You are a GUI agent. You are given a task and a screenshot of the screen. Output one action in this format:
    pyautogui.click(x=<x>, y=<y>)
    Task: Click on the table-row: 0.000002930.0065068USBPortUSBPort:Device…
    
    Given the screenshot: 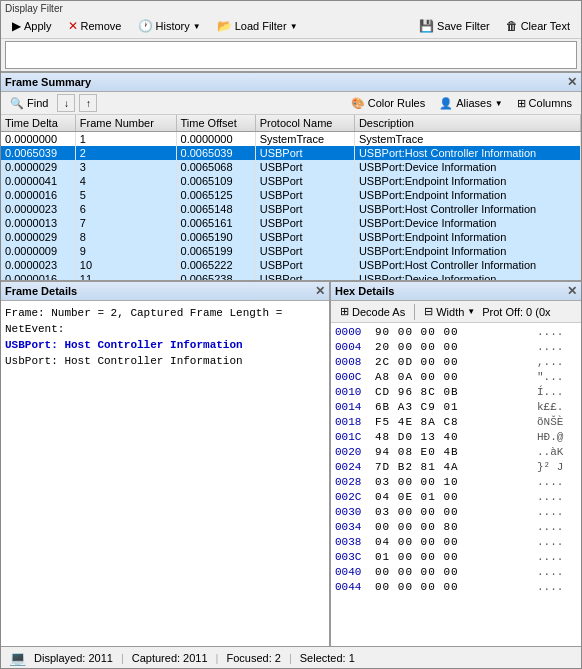 What is the action you would take?
    pyautogui.click(x=291, y=167)
    